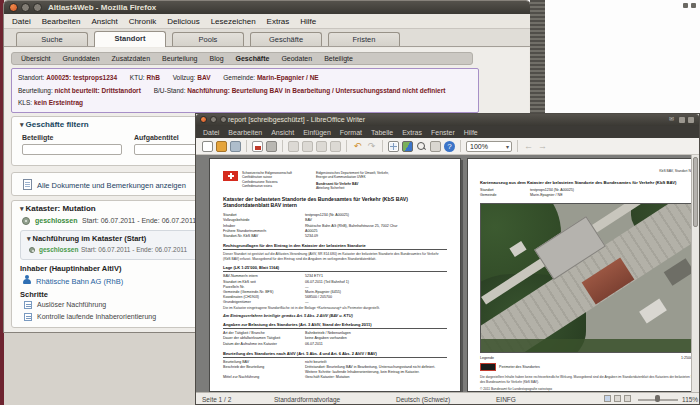 The width and height of the screenshot is (700, 405). Describe the element at coordinates (58, 124) in the screenshot. I see `filter-title: Geschäfte filtern` at that location.